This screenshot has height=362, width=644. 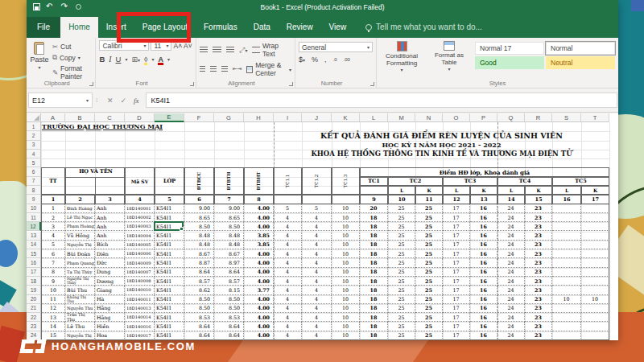 I want to click on cell-style-neutral: Neutral, so click(x=580, y=63).